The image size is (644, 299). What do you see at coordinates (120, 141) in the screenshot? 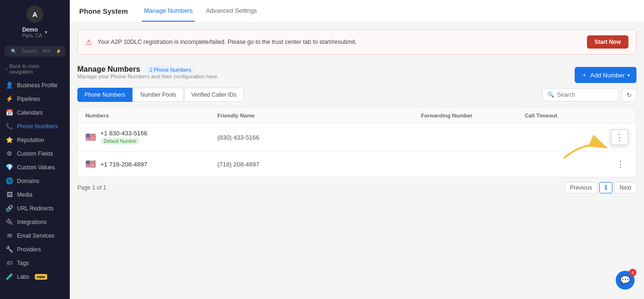
I see `default-number-badge: Default Number` at bounding box center [120, 141].